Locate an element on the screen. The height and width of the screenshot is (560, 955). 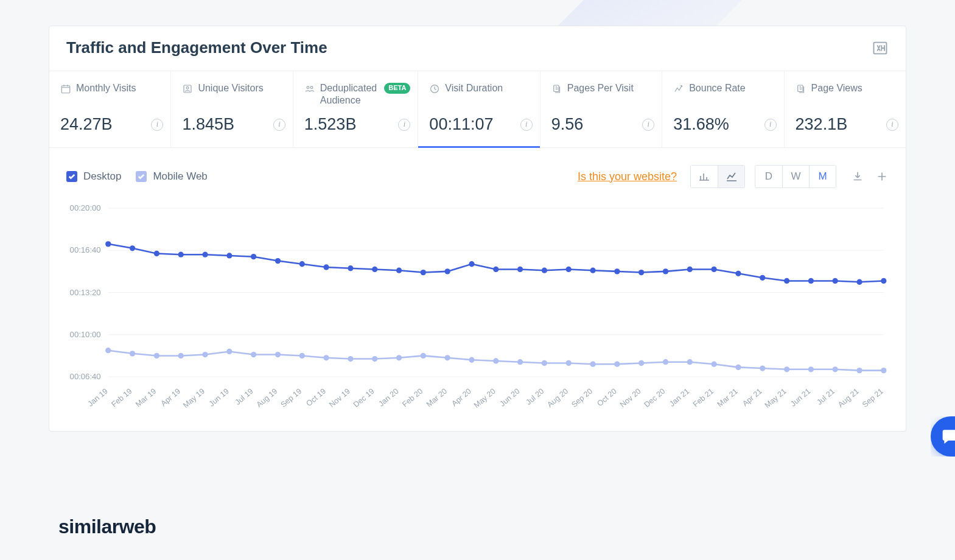
download-icon is located at coordinates (858, 177).